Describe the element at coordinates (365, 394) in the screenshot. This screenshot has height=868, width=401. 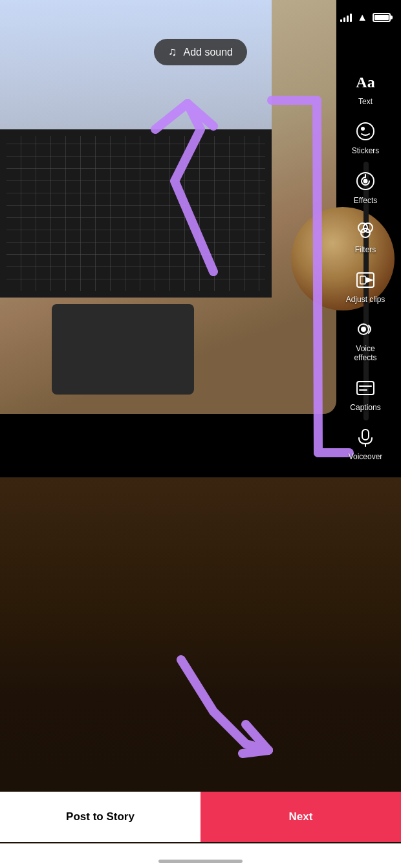
I see `toolbar-item-captions: Captions` at that location.